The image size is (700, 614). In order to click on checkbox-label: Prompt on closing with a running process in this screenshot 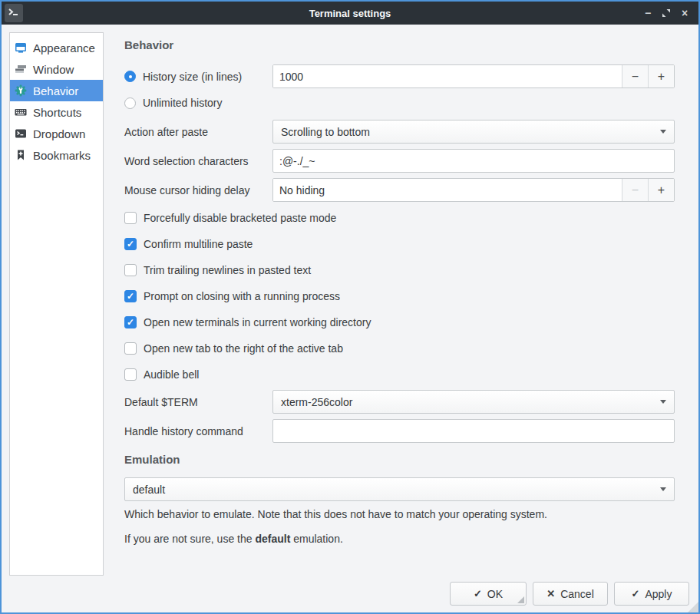, I will do `click(242, 296)`.